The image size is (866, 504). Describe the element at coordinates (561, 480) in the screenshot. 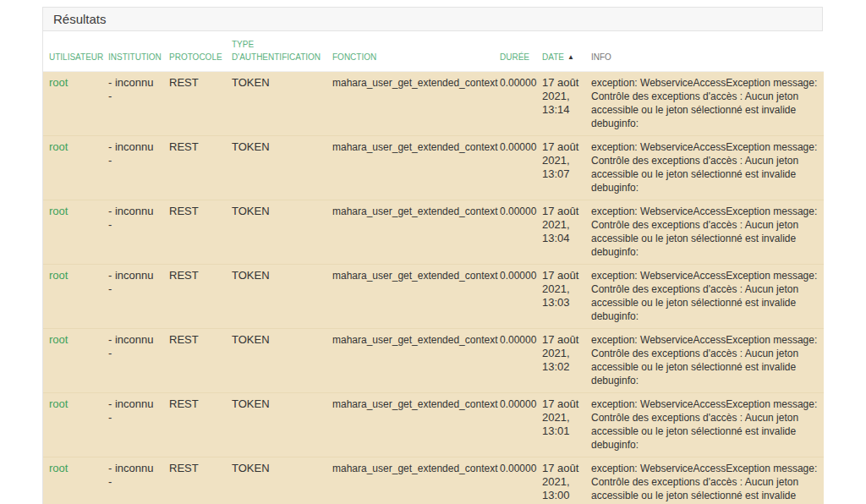

I see `cell-date: 17 août 2021, 13:00` at that location.